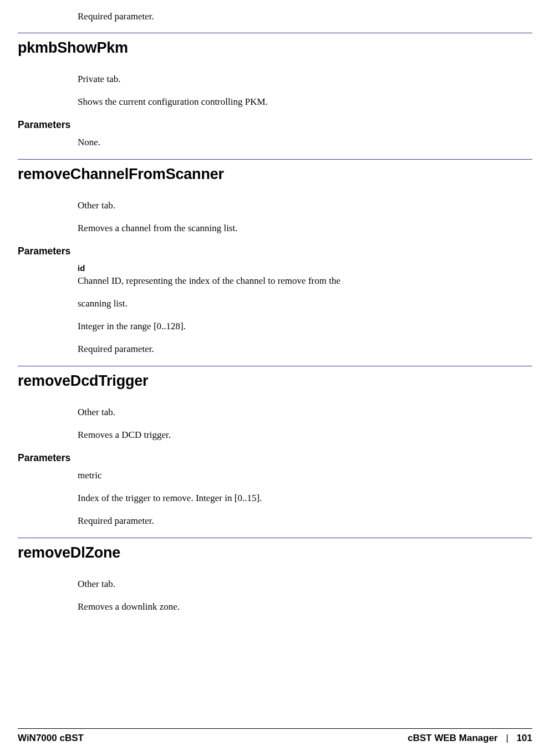  I want to click on section-body: Other tab. Removes a downlink zone., so click(305, 596).